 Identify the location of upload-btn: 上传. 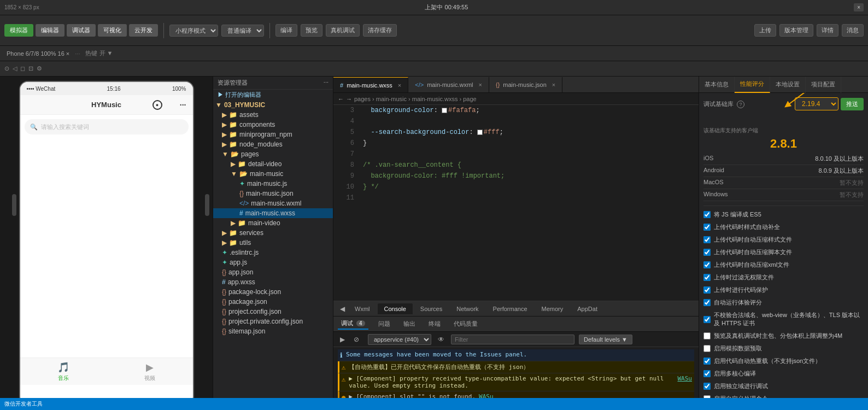
(765, 31).